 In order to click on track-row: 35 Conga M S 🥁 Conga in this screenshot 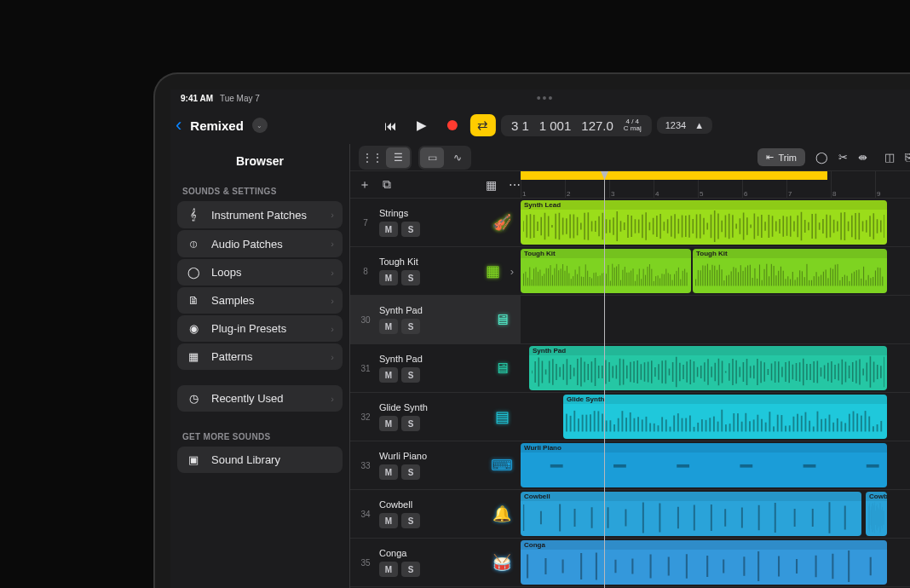, I will do `click(631, 562)`.